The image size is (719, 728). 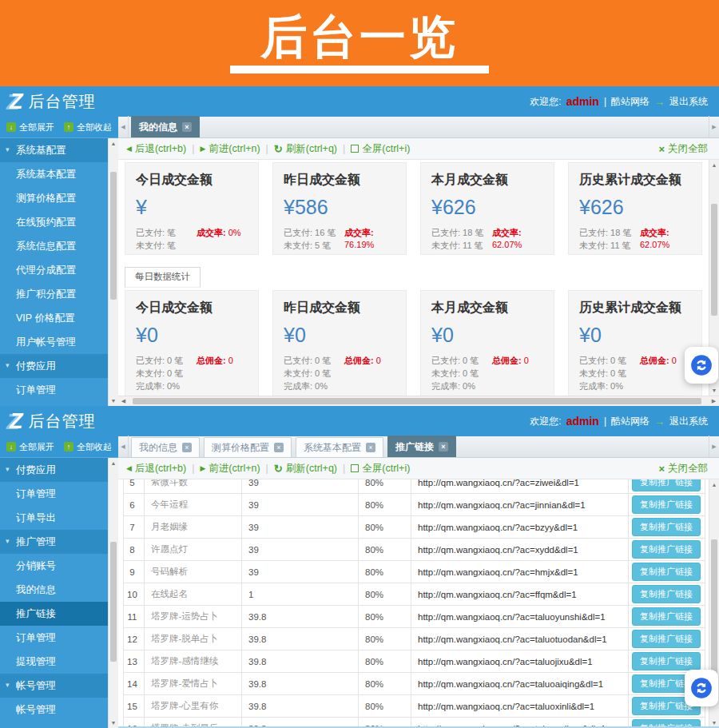 What do you see at coordinates (54, 614) in the screenshot?
I see `sidebar-item: ▾ 推广链接` at bounding box center [54, 614].